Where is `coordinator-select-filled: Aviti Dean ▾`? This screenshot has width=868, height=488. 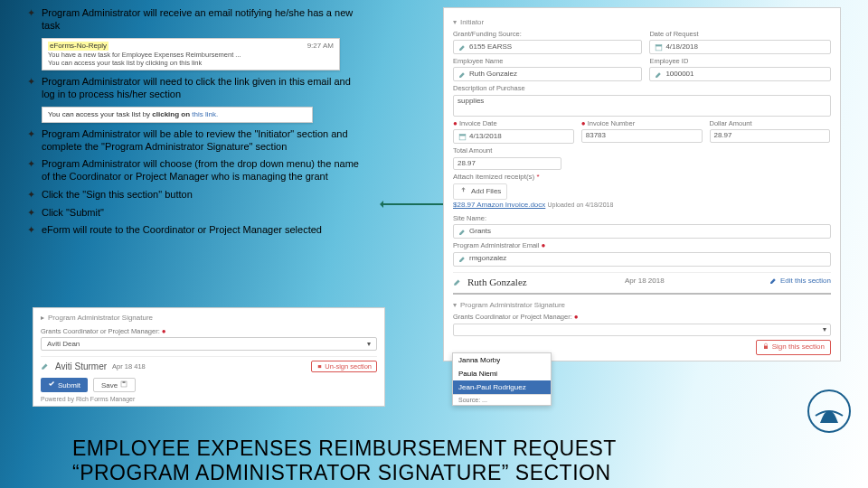 coordinator-select-filled: Aviti Dean ▾ is located at coordinates (209, 343).